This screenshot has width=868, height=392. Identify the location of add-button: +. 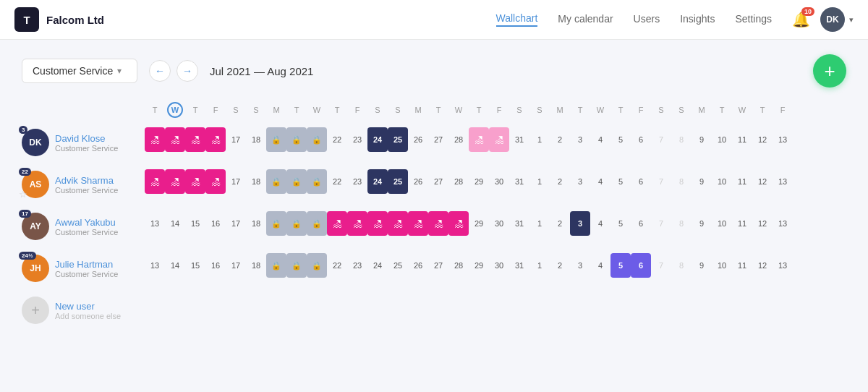
(830, 71).